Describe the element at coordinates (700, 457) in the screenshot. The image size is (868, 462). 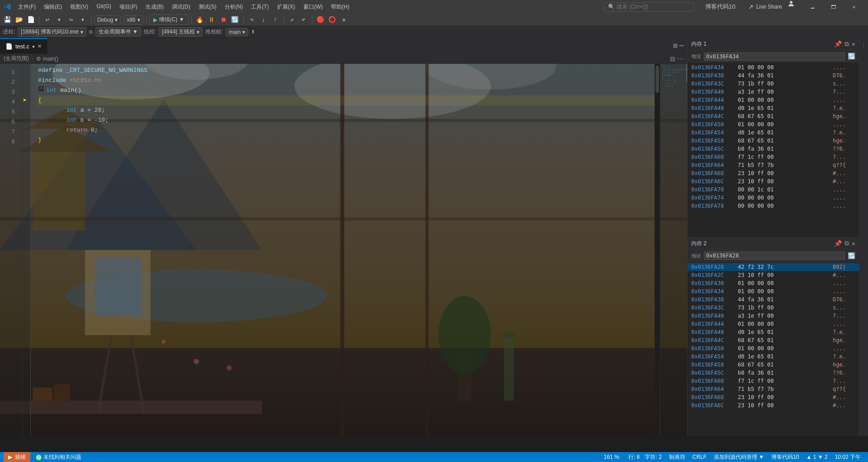
I see `line-ending-indicator: CRLF` at that location.